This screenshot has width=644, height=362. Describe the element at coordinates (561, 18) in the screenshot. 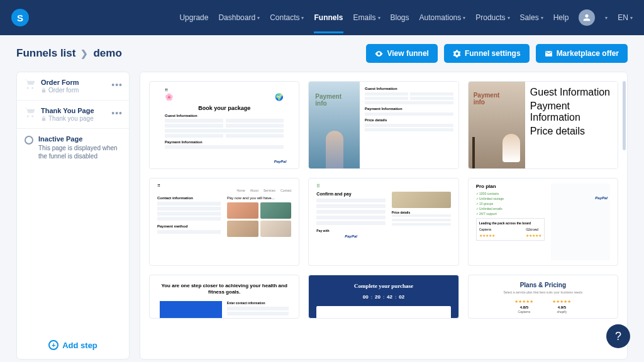

I see `nav-help: Help` at that location.